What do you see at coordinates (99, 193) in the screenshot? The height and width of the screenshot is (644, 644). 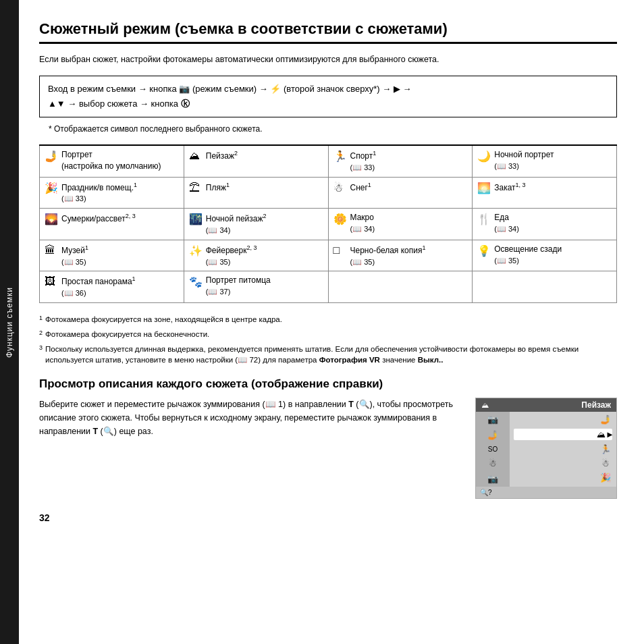 I see `party-label: Праздник/в помещ.1(📖 33)` at bounding box center [99, 193].